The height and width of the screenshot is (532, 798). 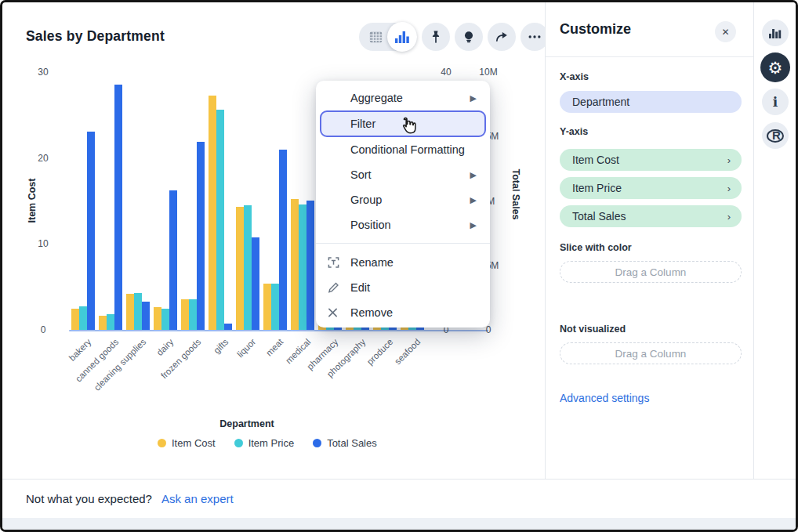 What do you see at coordinates (44, 330) in the screenshot?
I see `y-tick: 0` at bounding box center [44, 330].